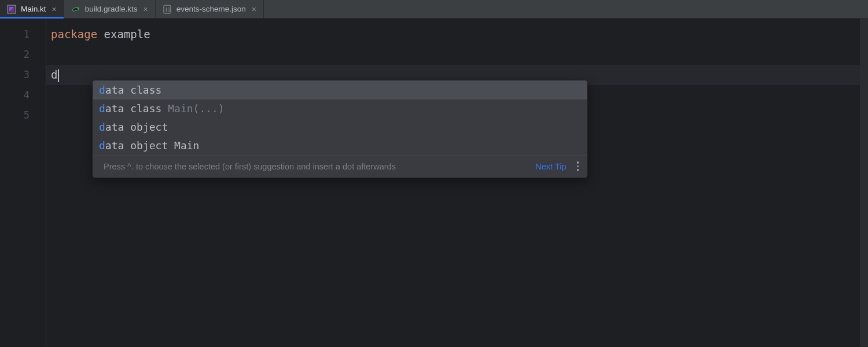  I want to click on package-name: example, so click(124, 34).